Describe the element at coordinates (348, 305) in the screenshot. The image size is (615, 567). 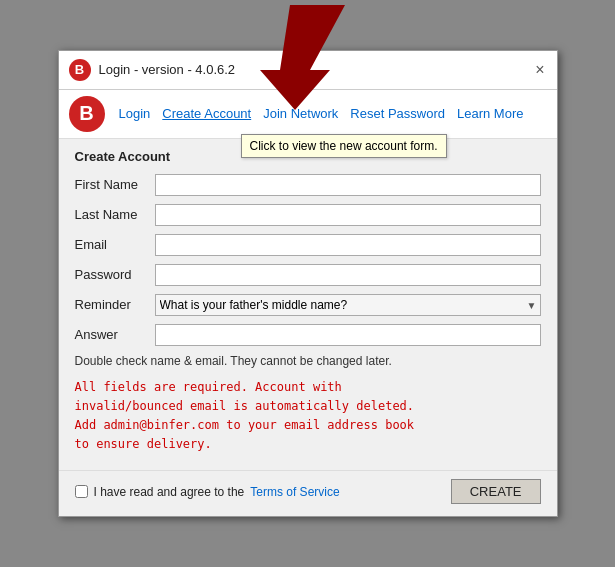
I see `reminder-select: What is your father's middle name?What i…` at that location.